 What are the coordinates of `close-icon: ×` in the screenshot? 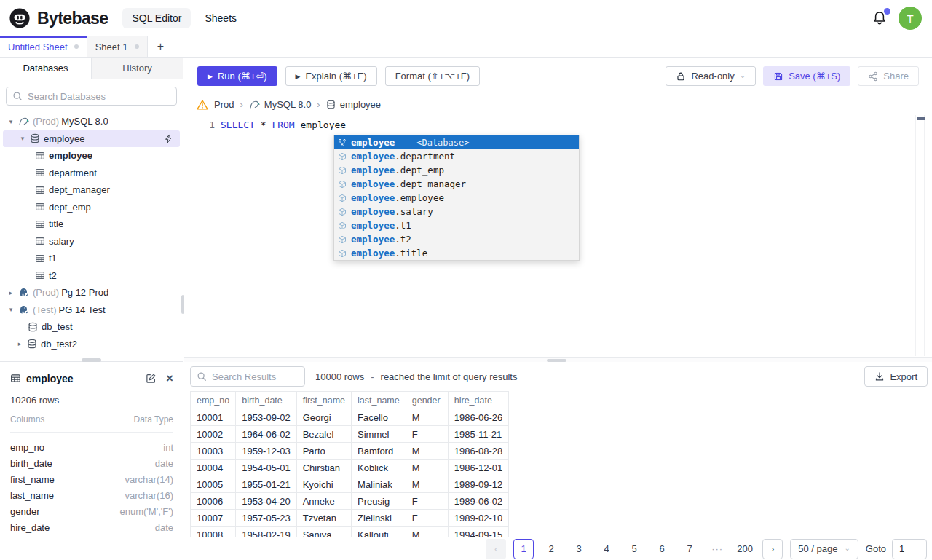 It's located at (170, 379).